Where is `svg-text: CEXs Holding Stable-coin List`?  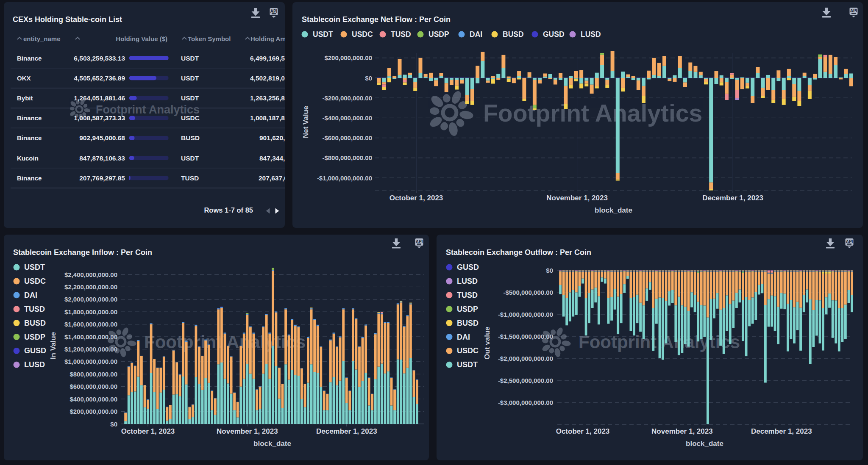
svg-text: CEXs Holding Stable-coin List is located at coordinates (67, 19).